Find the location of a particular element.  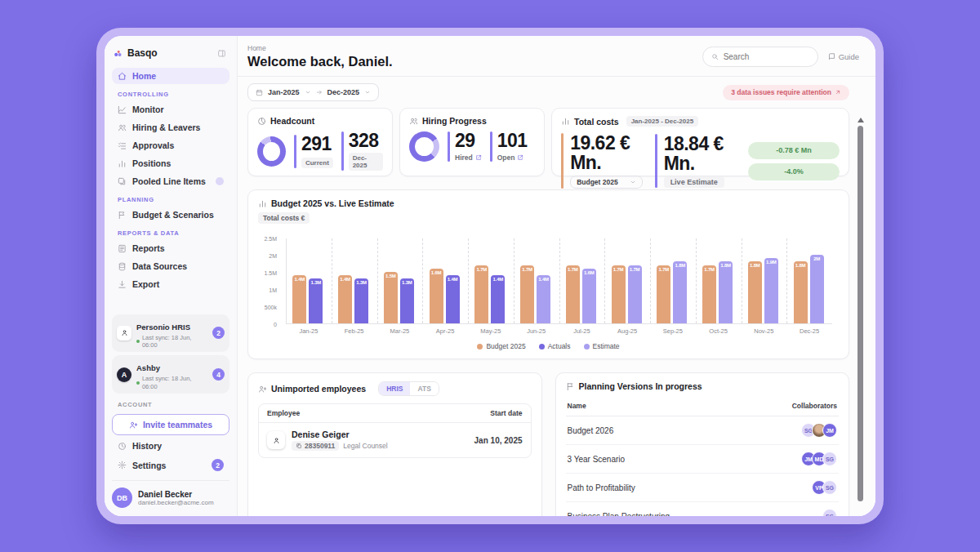

budget-version-select: Budget 2025 is located at coordinates (606, 182).